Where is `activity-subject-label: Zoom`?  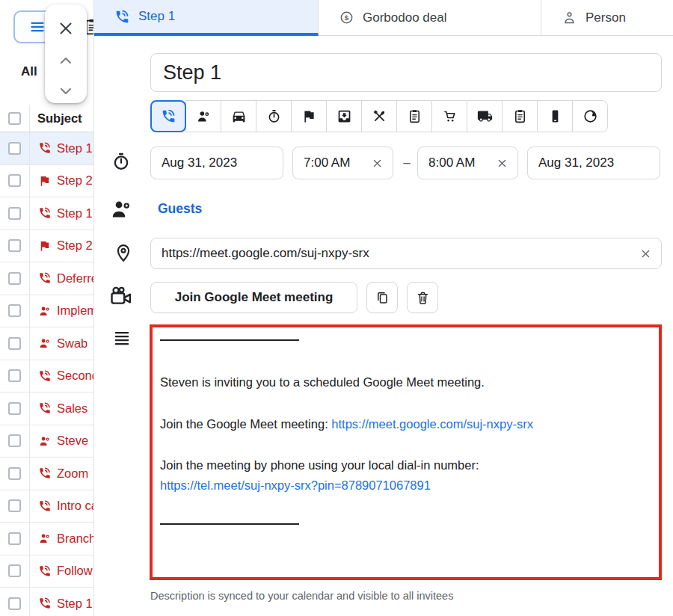 activity-subject-label: Zoom is located at coordinates (73, 474).